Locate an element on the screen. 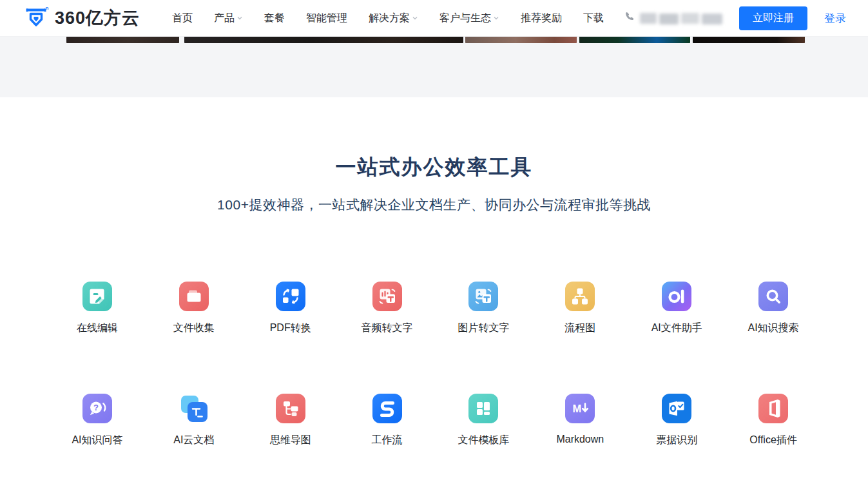  template-grid-icon is located at coordinates (483, 408).